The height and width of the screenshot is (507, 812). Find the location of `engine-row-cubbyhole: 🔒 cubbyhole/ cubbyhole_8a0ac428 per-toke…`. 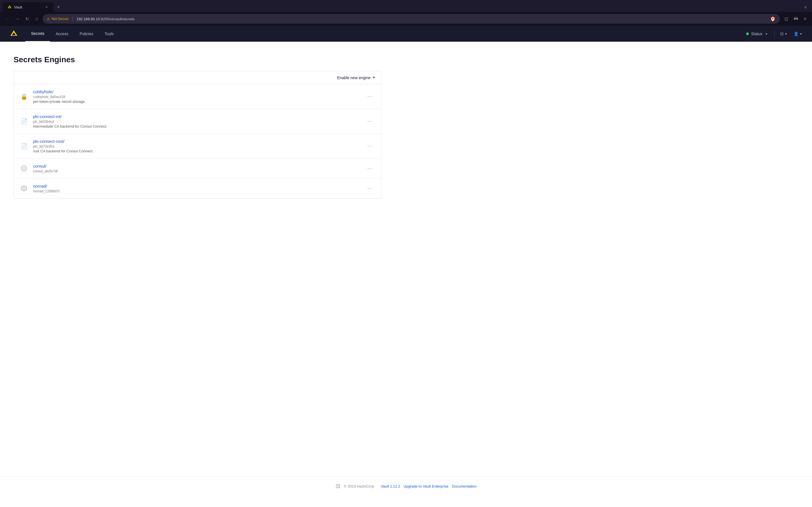

engine-row-cubbyhole: 🔒 cubbyhole/ cubbyhole_8a0ac428 per-toke… is located at coordinates (197, 97).